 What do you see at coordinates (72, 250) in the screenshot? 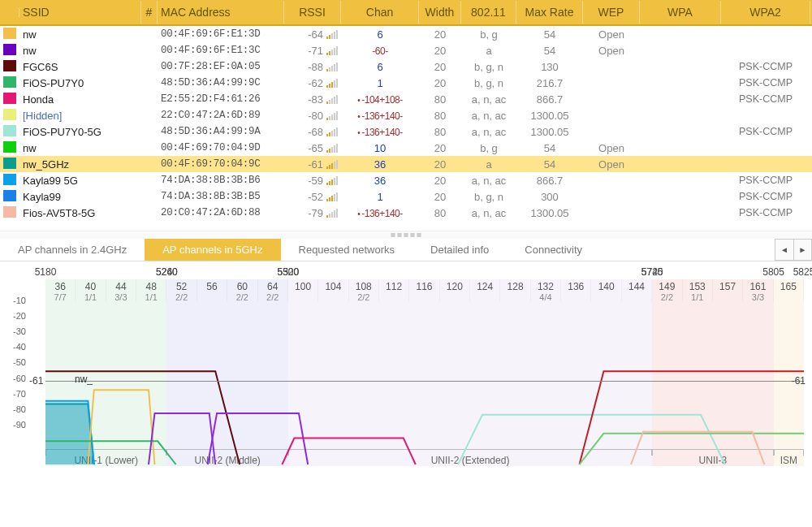
I see `tab-24ghz: AP channels in 2.4GHz` at bounding box center [72, 250].